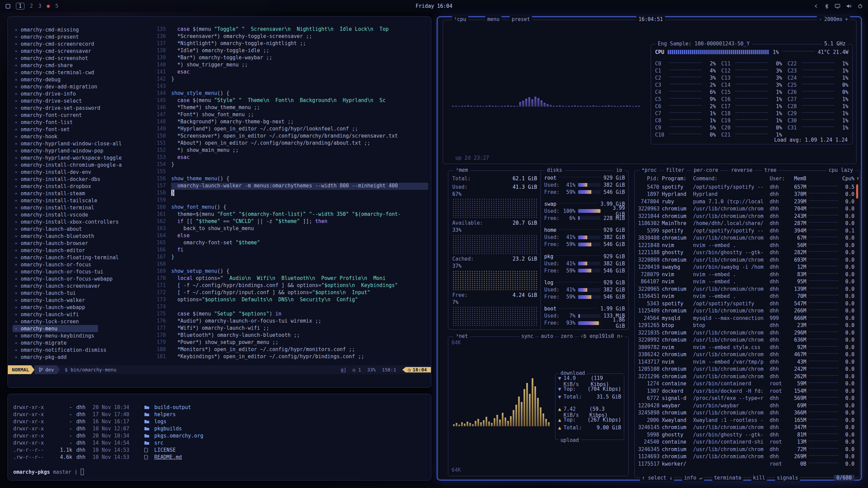  I want to click on file-list-item: ∗omarchy-launch-or-focus, so click(68, 264).